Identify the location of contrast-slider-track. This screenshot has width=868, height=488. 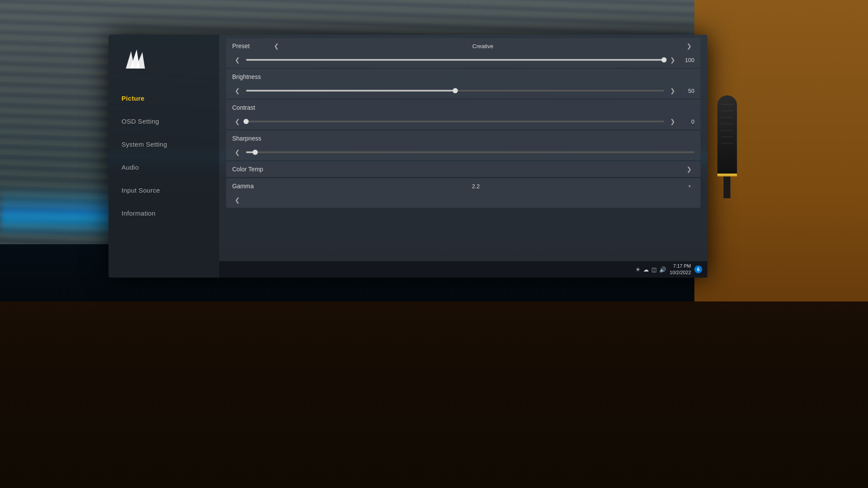
(455, 121).